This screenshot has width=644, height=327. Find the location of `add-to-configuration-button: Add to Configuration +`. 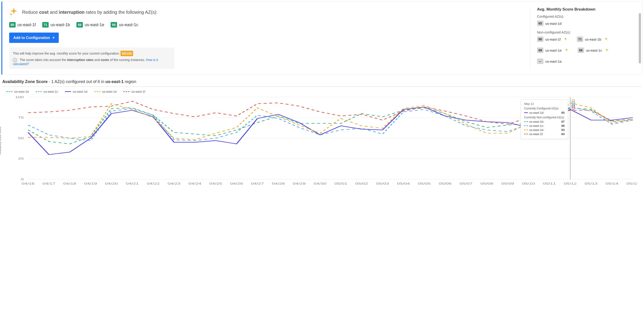

add-to-configuration-button: Add to Configuration + is located at coordinates (34, 38).